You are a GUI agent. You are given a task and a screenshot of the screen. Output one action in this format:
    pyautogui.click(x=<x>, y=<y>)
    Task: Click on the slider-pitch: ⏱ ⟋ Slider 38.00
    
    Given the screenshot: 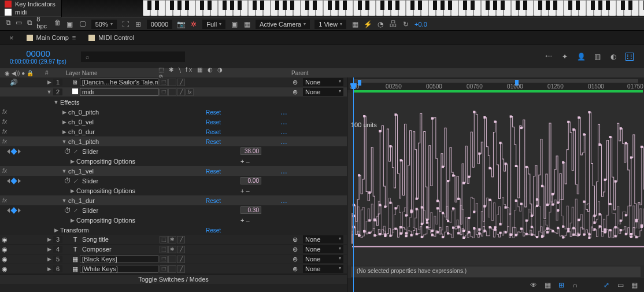 What is the action you would take?
    pyautogui.click(x=173, y=151)
    